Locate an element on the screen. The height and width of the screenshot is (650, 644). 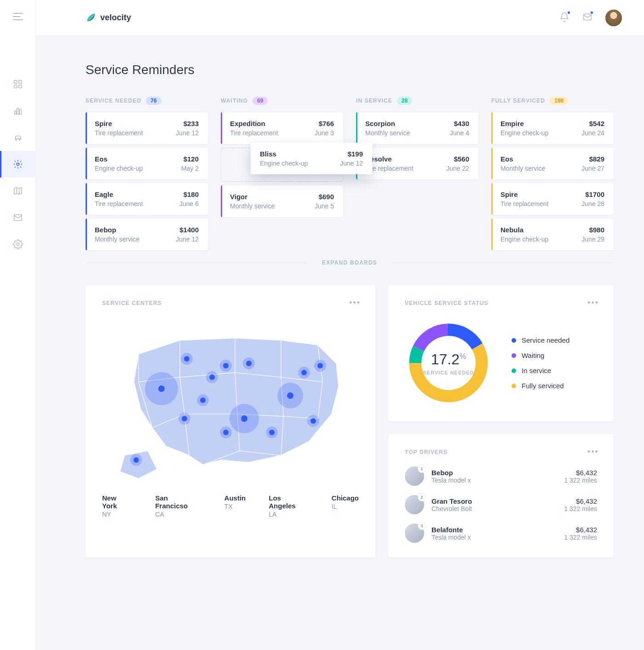
city-code: CA is located at coordinates (178, 514).